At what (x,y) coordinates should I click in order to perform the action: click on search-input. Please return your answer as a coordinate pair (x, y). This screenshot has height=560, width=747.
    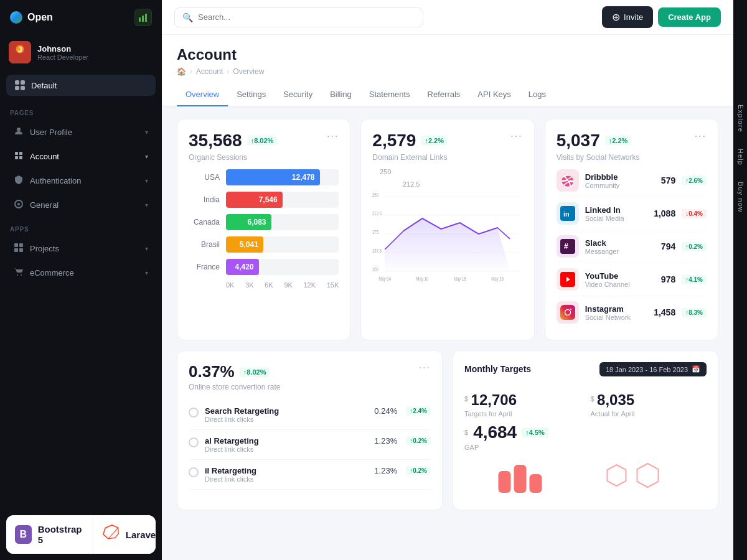
    Looking at the image, I should click on (306, 17).